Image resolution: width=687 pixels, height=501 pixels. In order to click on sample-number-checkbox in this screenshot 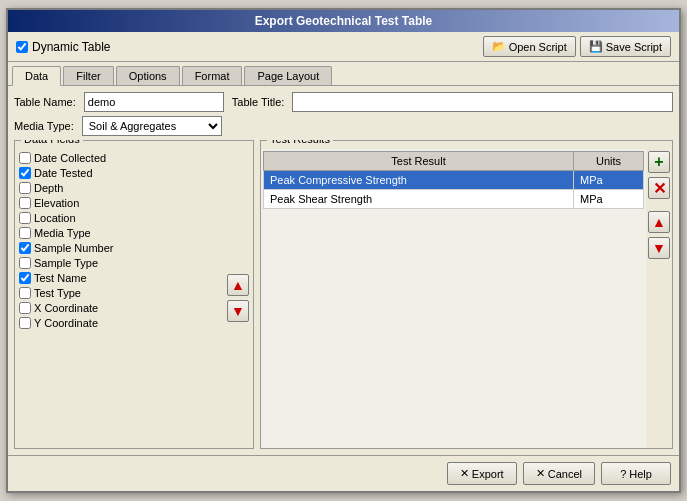, I will do `click(25, 248)`.